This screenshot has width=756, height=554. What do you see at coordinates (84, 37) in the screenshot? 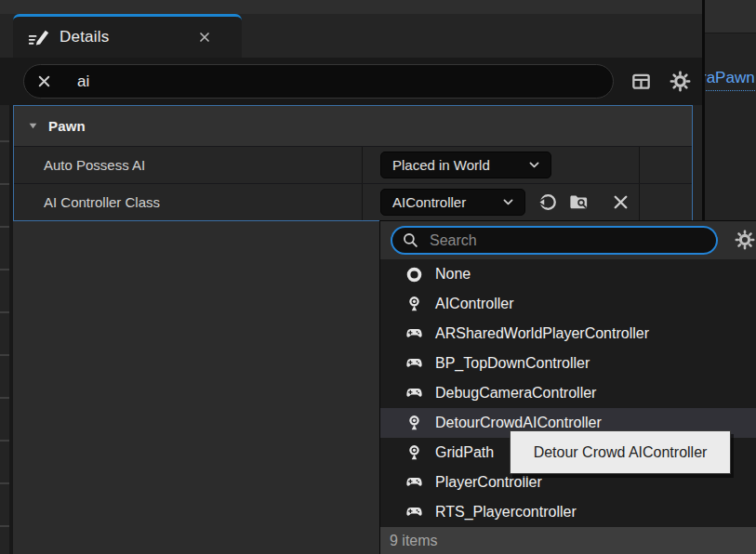
I see `tab-title: Details` at bounding box center [84, 37].